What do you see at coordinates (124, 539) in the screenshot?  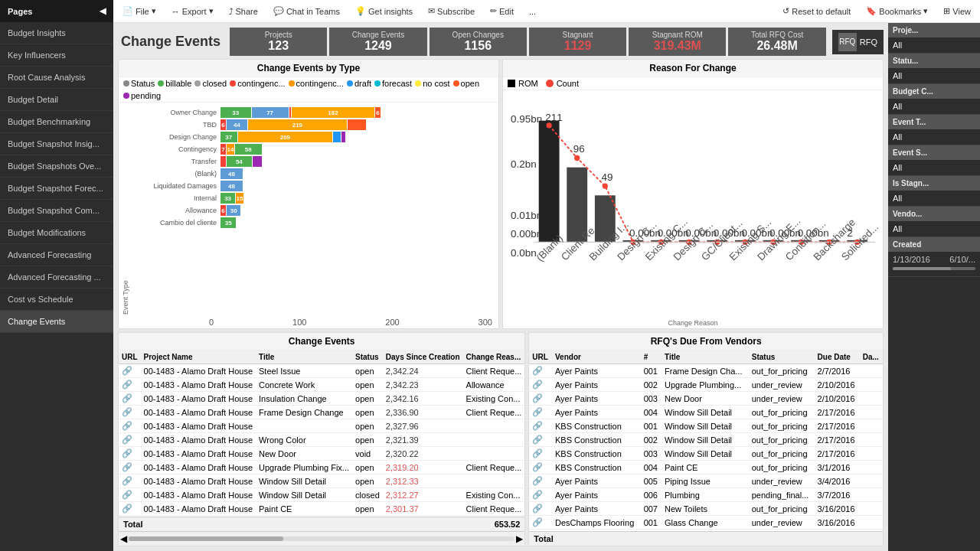 I see `scroll-left-icon: ◀` at bounding box center [124, 539].